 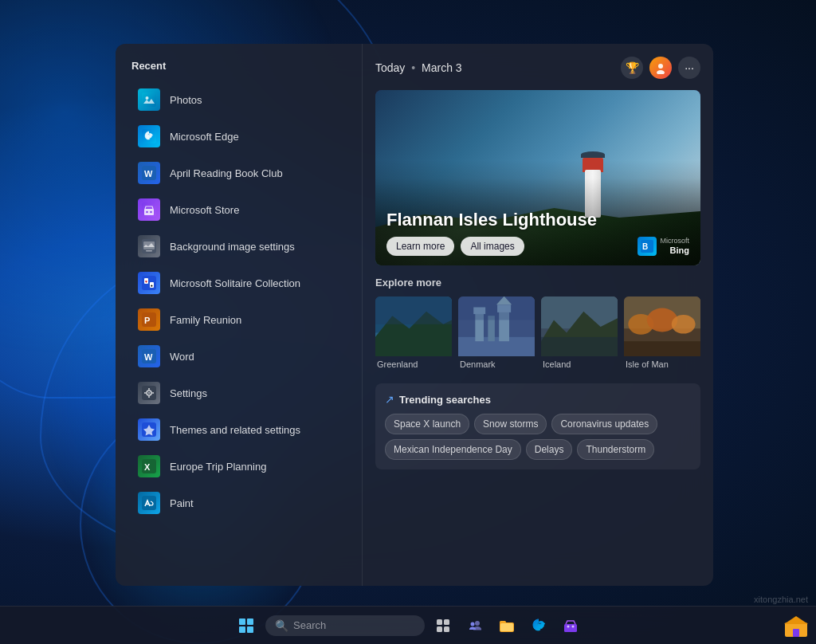 I want to click on app-icon-word: W, so click(x=149, y=356).